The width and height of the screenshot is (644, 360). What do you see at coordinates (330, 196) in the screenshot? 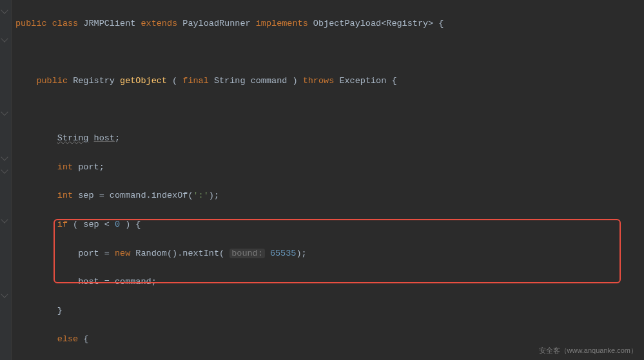
I see `code-line: int sep = command.indexOf(':');` at bounding box center [330, 196].